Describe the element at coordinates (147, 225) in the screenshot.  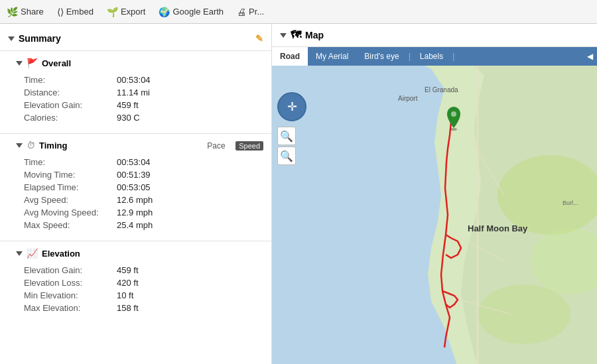
I see `timing-max-speed-row: Max Speed: 25.4 mph` at that location.